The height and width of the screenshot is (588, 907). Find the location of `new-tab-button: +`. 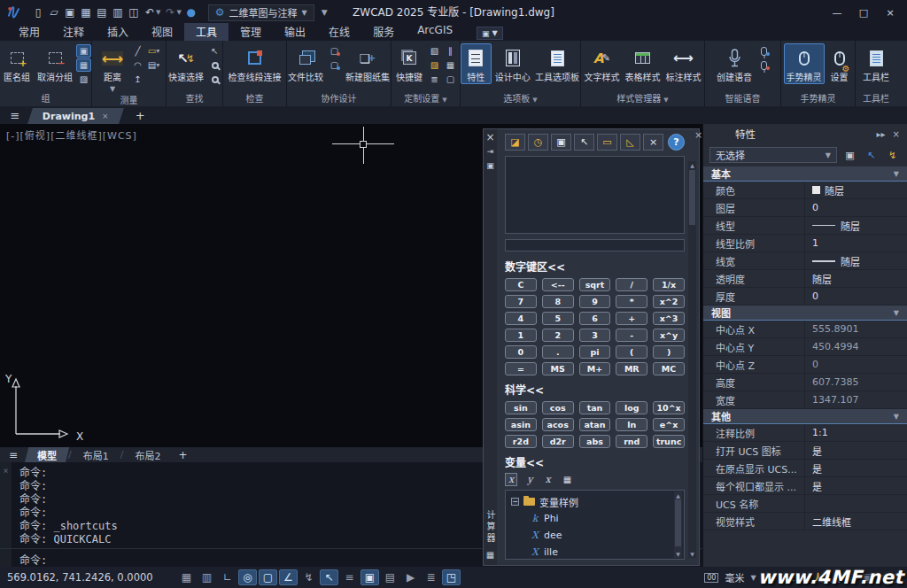

new-tab-button: + is located at coordinates (140, 115).